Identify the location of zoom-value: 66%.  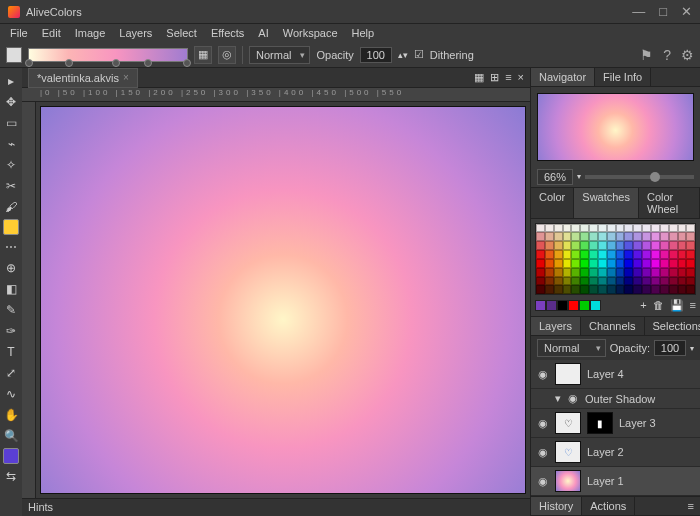
(555, 177).